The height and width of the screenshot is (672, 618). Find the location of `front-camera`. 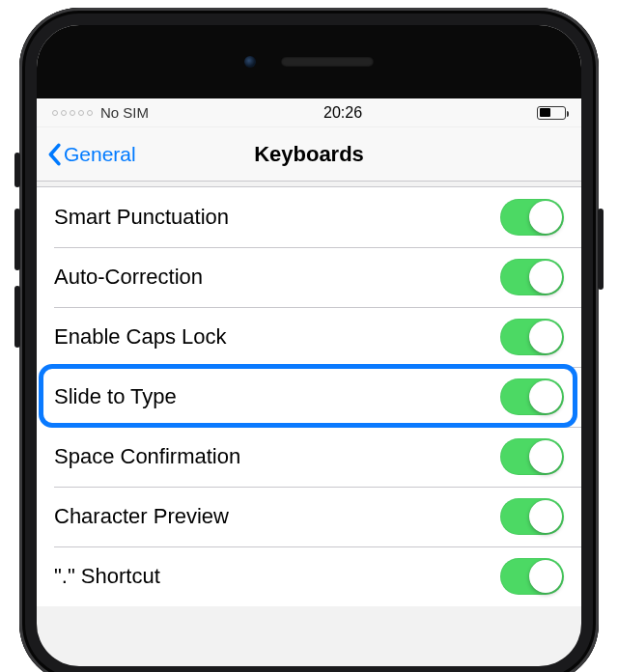

front-camera is located at coordinates (250, 62).